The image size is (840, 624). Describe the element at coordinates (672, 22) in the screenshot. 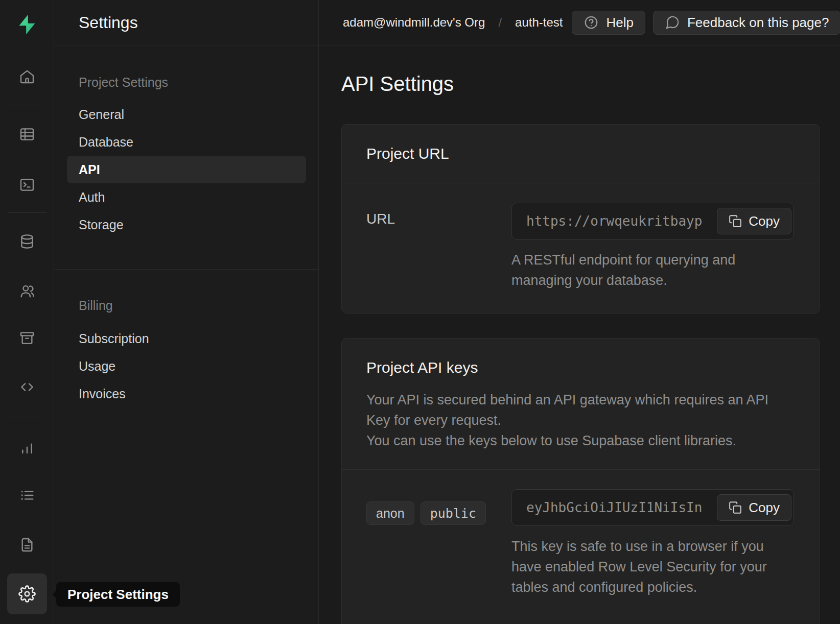

I see `speech-bubble-icon` at that location.